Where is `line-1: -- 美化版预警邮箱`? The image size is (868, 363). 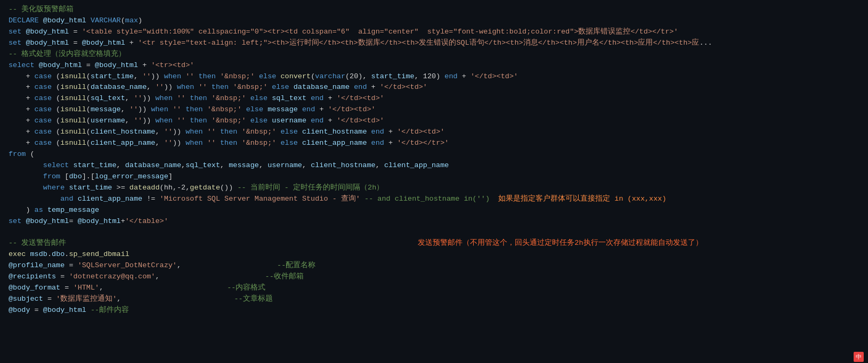 line-1: -- 美化版预警邮箱 is located at coordinates (434, 10).